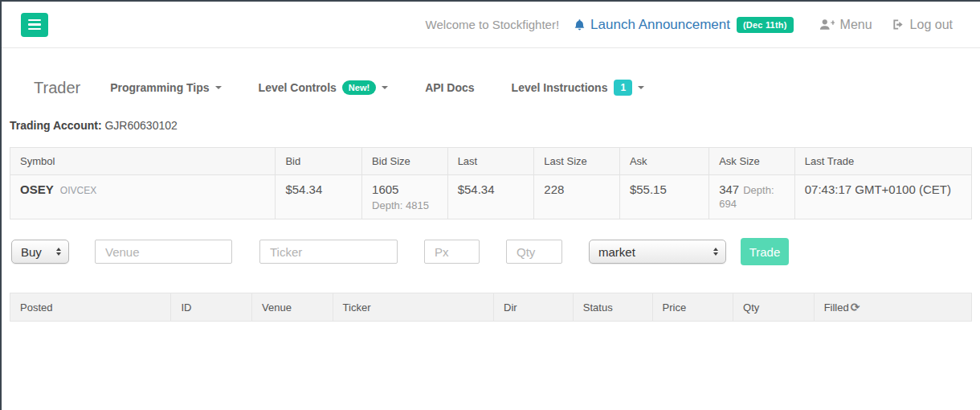  What do you see at coordinates (657, 252) in the screenshot?
I see `order-type-select: market` at bounding box center [657, 252].